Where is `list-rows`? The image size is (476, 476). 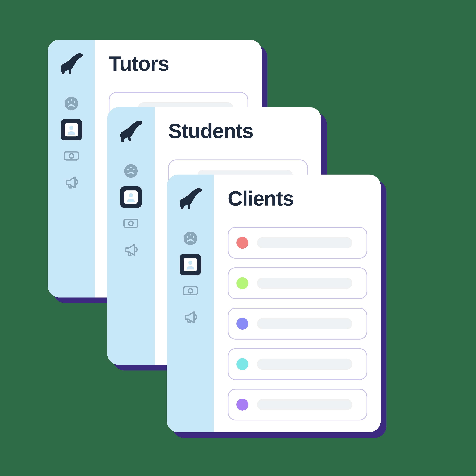
list-rows is located at coordinates (298, 324).